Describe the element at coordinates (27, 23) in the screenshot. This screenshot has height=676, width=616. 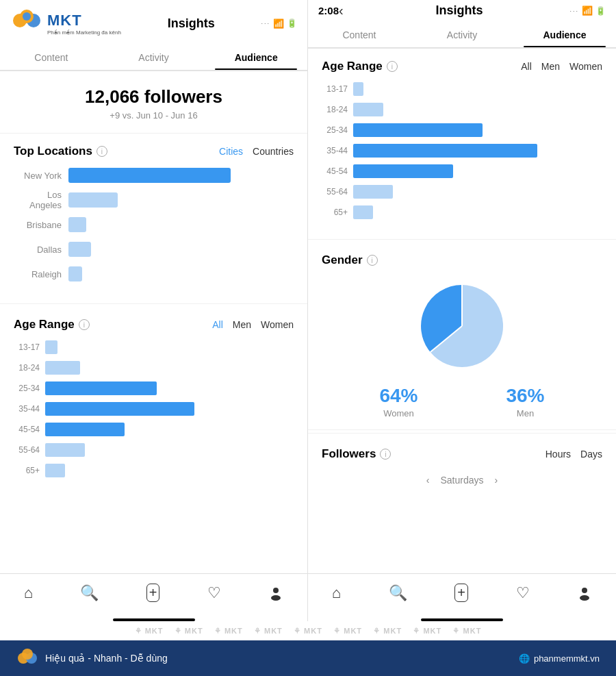
I see `logo-icon` at that location.